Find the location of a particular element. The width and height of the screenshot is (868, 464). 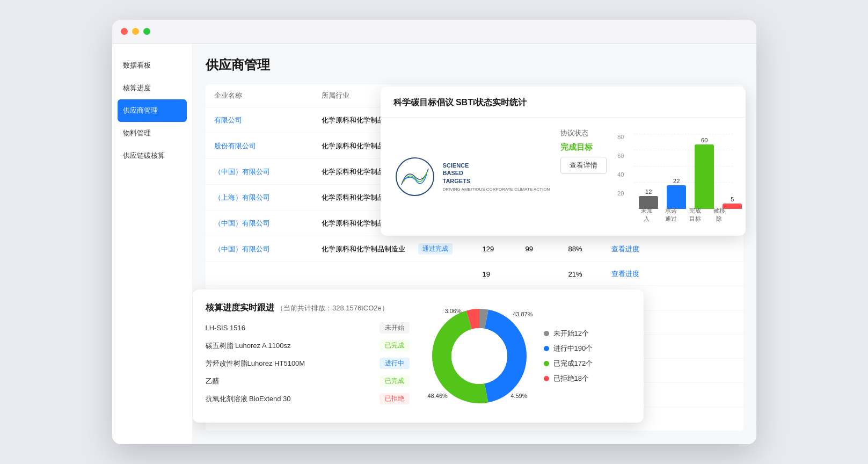

bar-group: 22 is located at coordinates (676, 193).